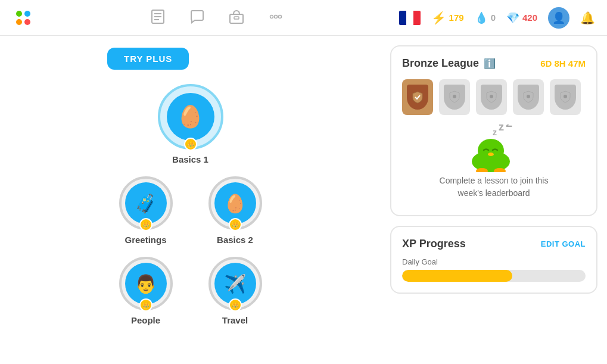  What do you see at coordinates (418, 97) in the screenshot?
I see `bronze-shield` at bounding box center [418, 97].